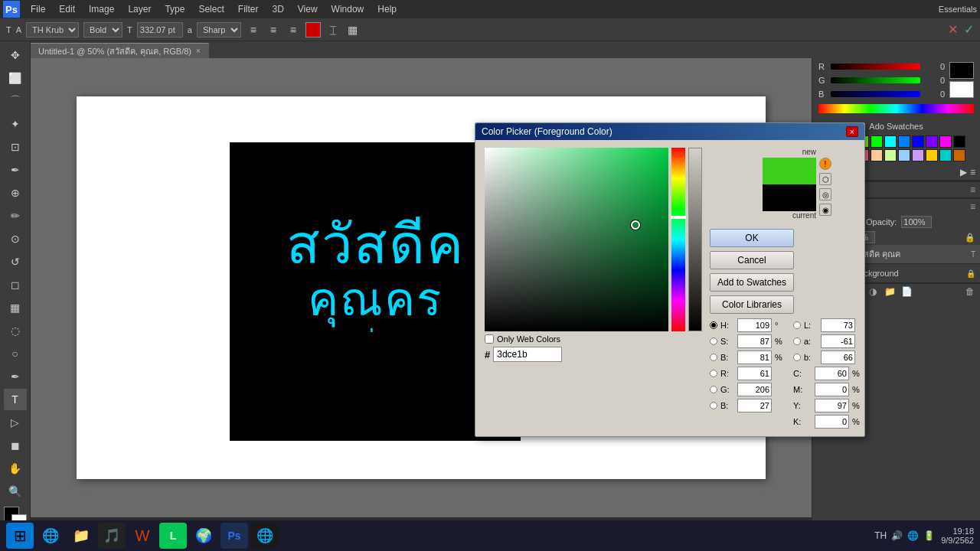 The width and height of the screenshot is (980, 551). What do you see at coordinates (755, 373) in the screenshot?
I see `r-rgb-input` at bounding box center [755, 373].